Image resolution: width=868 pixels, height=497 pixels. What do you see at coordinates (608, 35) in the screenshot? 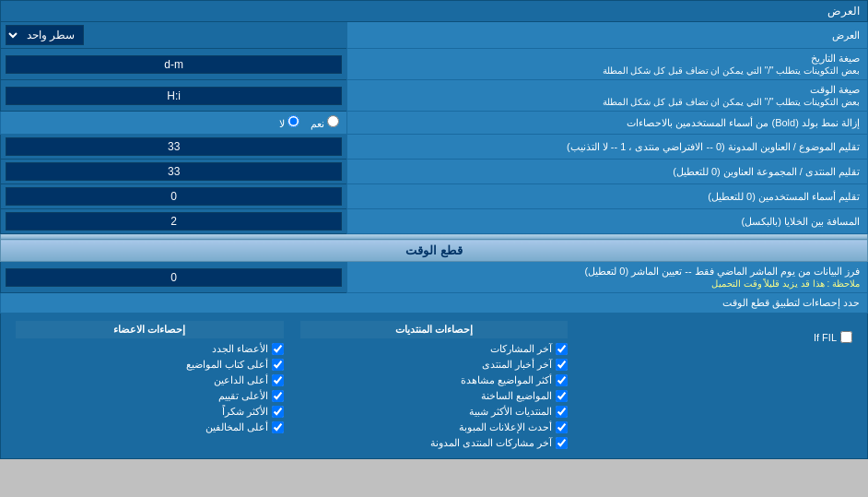
I see `display-mode-label: العرض` at bounding box center [608, 35].